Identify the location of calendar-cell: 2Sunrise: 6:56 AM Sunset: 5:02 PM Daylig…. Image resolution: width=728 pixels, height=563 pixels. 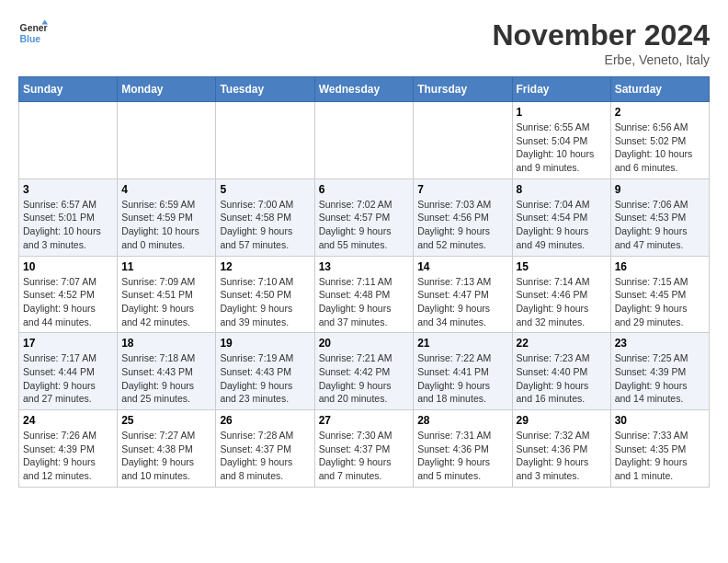
(660, 141).